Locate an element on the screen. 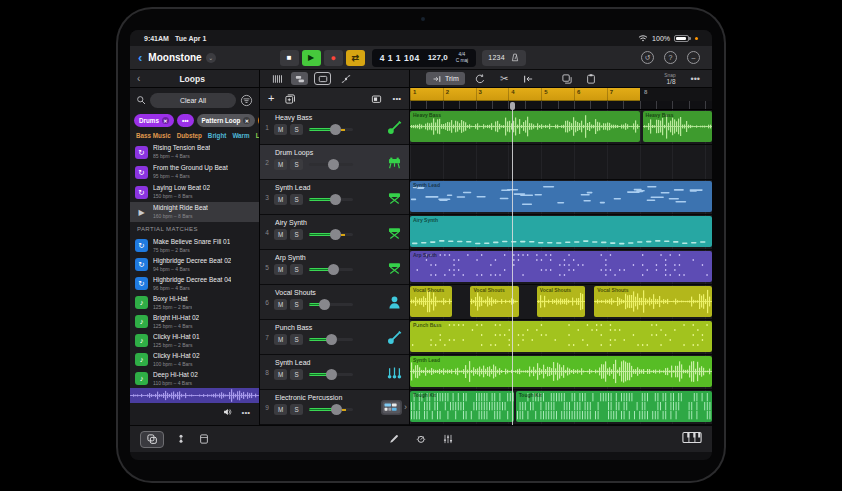 The width and height of the screenshot is (842, 491). play-button: ▶ is located at coordinates (312, 58).